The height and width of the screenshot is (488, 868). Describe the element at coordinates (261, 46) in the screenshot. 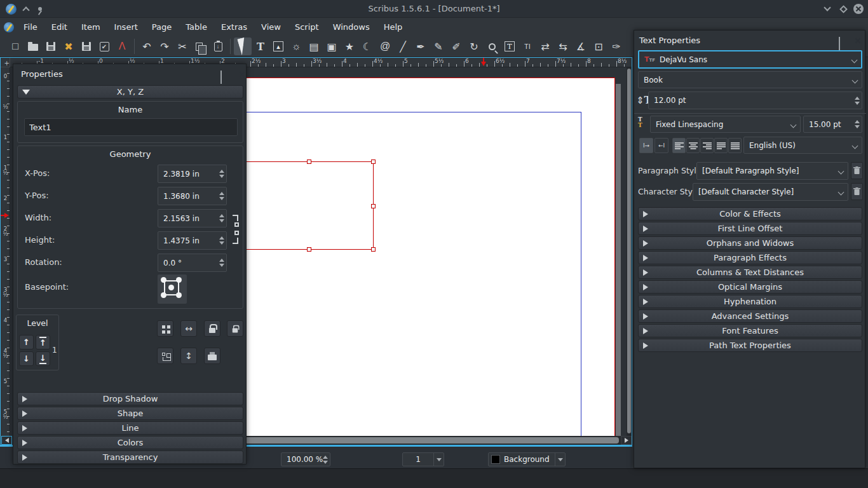

I see `insert-text-frame-button: T` at that location.